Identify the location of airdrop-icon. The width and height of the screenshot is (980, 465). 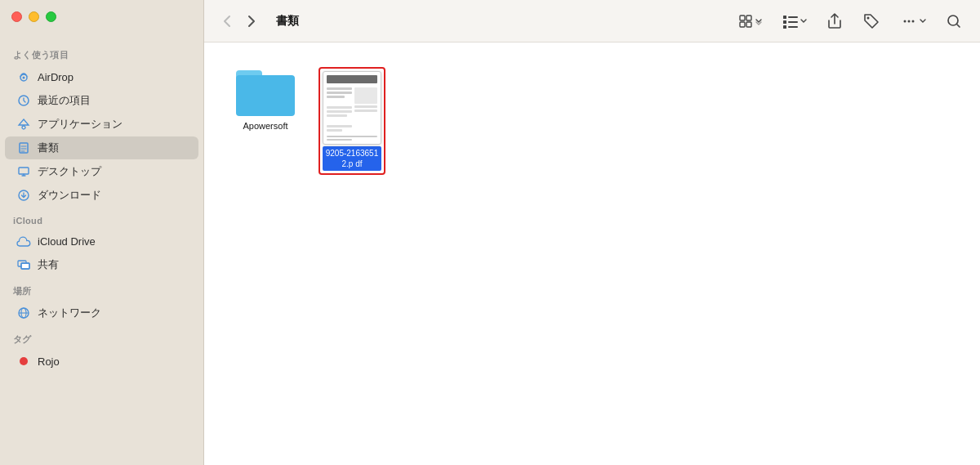
(24, 77).